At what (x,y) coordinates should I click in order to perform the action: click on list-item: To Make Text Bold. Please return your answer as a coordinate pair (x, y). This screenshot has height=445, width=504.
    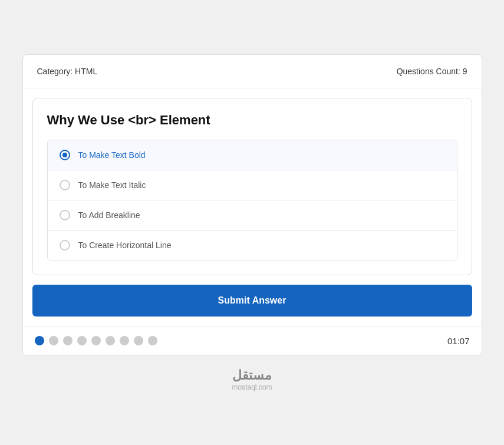
    Looking at the image, I should click on (252, 156).